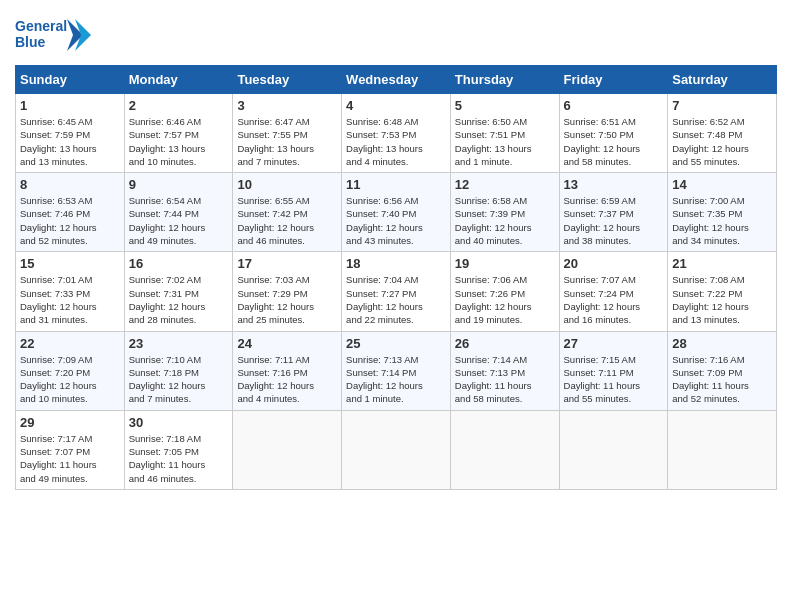  What do you see at coordinates (178, 80) in the screenshot?
I see `column-header-monday: Monday` at bounding box center [178, 80].